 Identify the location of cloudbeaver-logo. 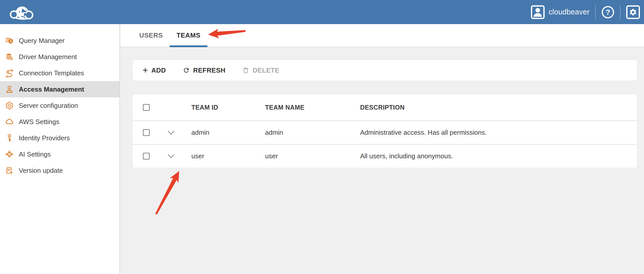
(22, 12).